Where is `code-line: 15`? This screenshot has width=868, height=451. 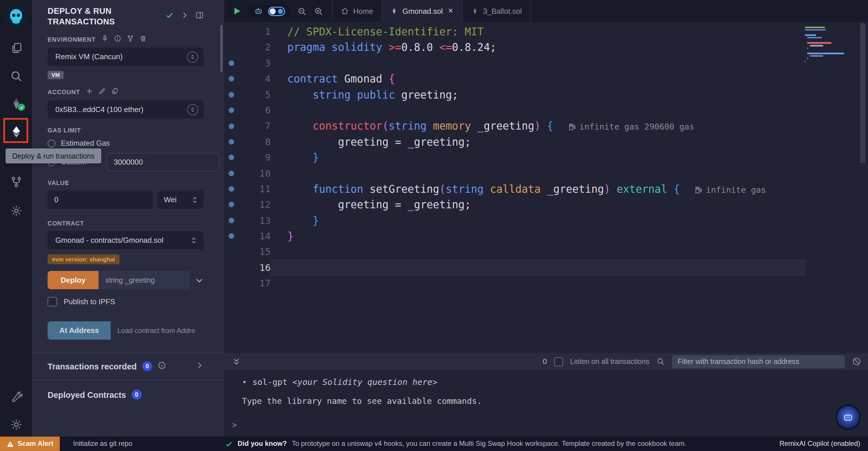 code-line: 15 is located at coordinates (546, 252).